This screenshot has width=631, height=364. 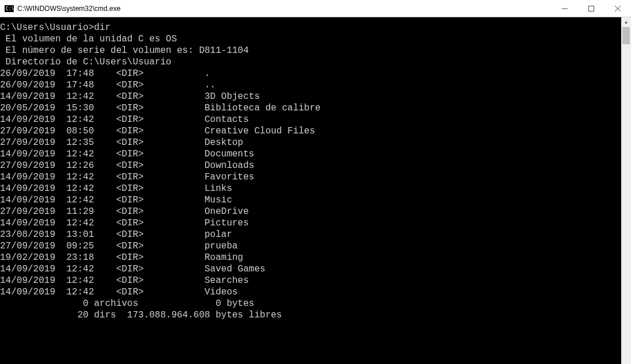 I want to click on console-line: 14/09/2019 12:42 <DIR> Saved Games, so click(x=311, y=269).